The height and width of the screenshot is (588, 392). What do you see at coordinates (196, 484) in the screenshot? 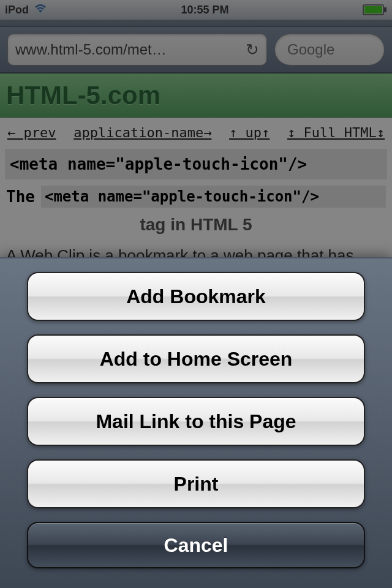
I see `print-button: Print` at bounding box center [196, 484].